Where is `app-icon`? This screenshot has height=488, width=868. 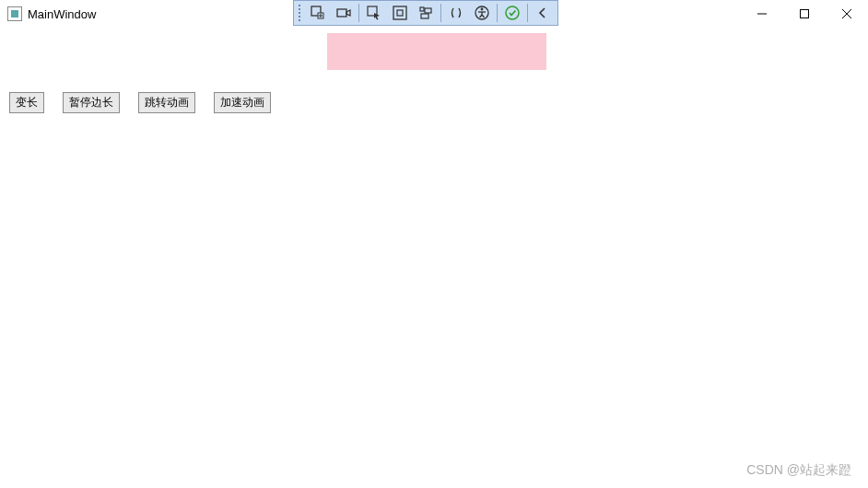 app-icon is located at coordinates (15, 14).